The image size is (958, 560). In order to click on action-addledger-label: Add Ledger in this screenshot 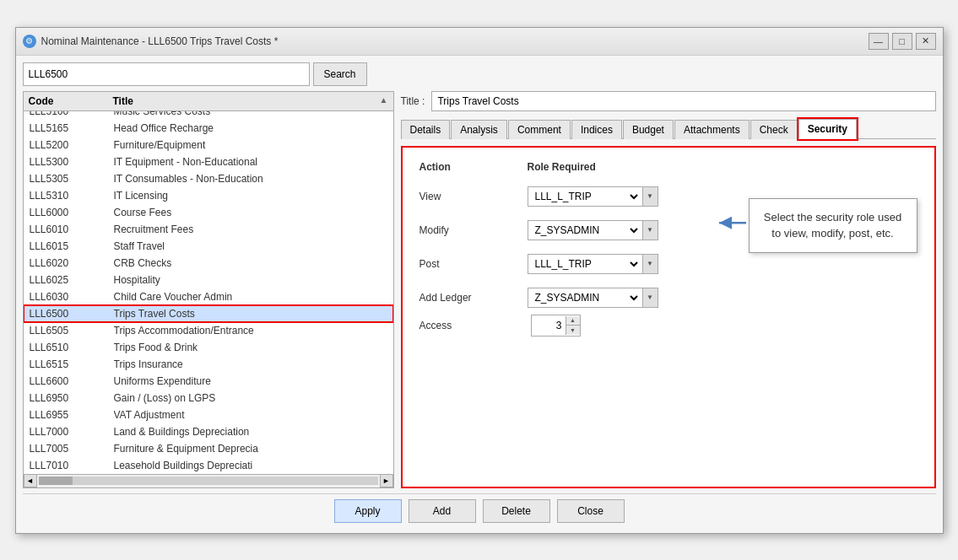, I will do `click(470, 298)`.